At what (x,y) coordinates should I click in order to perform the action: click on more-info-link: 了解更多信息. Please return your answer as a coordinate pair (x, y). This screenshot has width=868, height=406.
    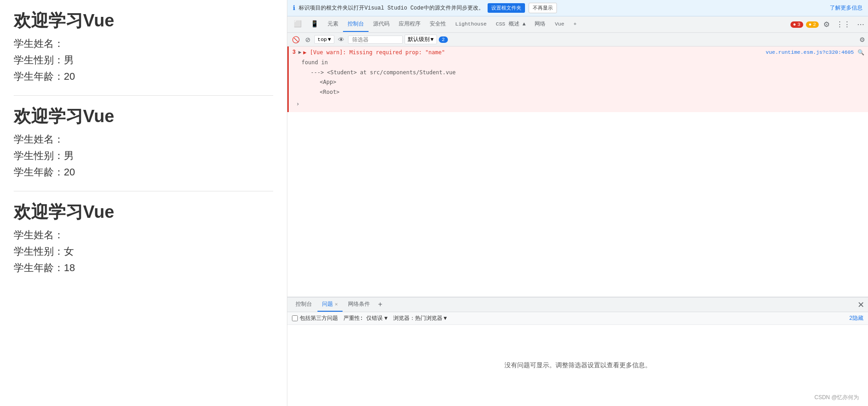
    Looking at the image, I should click on (846, 8).